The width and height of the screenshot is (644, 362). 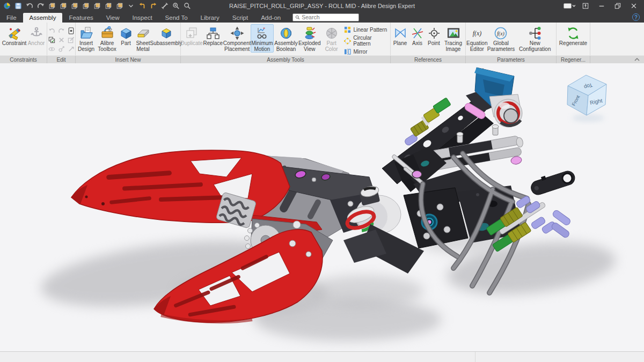 I want to click on view-cube: Top Front Right, so click(x=587, y=99).